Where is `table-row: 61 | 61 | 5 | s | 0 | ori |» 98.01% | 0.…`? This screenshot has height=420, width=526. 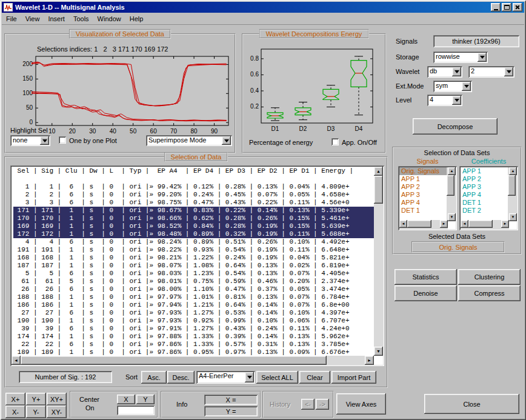 table-row: 61 | 61 | 5 | s | 0 | ori |» 98.01% | 0.… is located at coordinates (194, 281).